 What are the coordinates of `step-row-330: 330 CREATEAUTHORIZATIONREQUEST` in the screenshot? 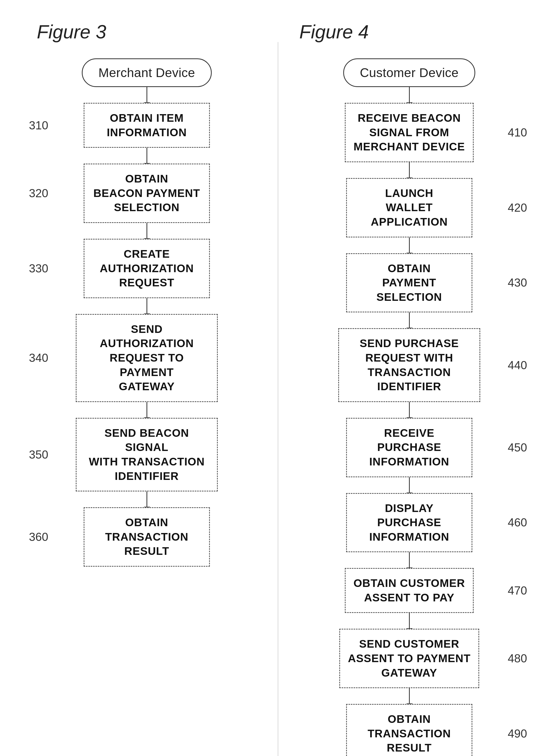 It's located at (147, 268).